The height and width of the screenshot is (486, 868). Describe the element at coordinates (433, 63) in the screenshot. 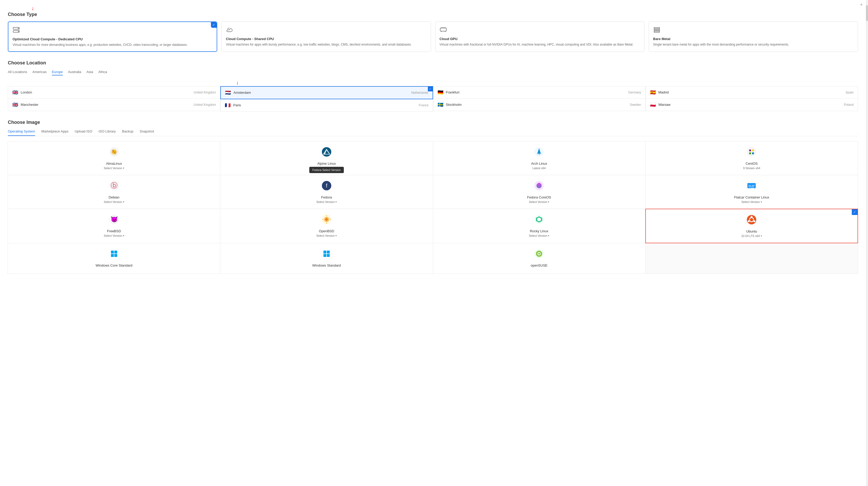

I see `location-section-title: Choose Location` at that location.